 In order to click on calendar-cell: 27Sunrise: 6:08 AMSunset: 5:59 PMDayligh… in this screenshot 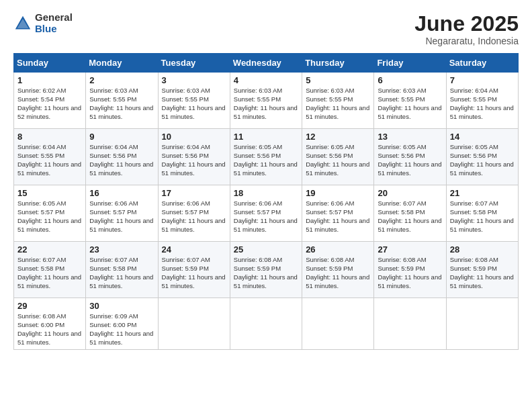, I will do `click(410, 270)`.